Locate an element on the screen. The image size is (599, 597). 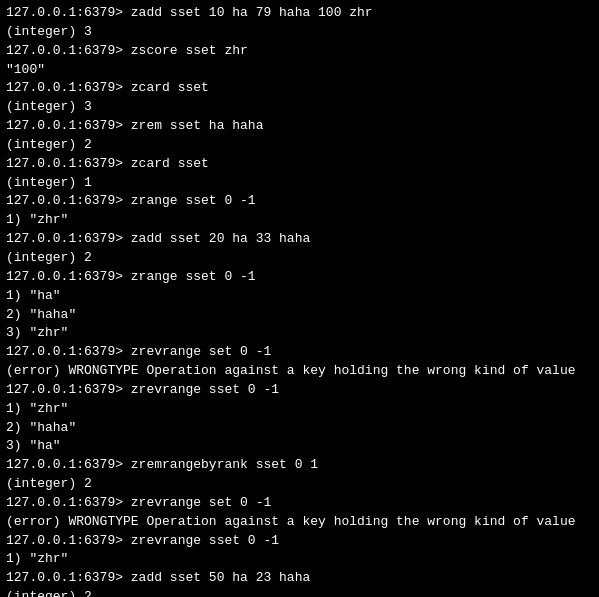
terminal-prompt: 127.0.0.1:6379> zscore sset zhr is located at coordinates (300, 52).